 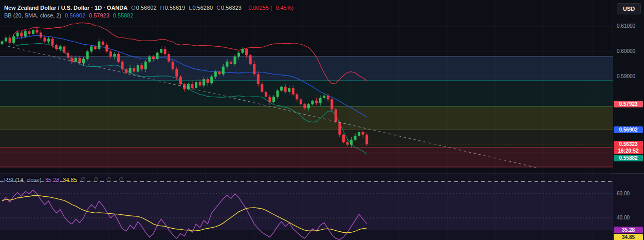 I want to click on price-change: −0.00255 (−0.45%), so click(x=269, y=8).